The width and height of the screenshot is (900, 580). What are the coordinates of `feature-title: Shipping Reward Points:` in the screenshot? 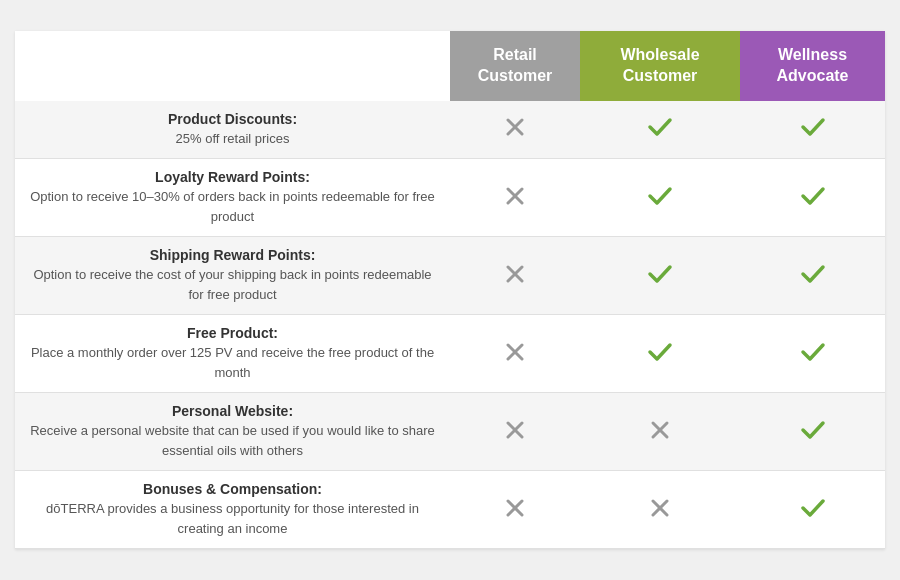 It's located at (232, 255).